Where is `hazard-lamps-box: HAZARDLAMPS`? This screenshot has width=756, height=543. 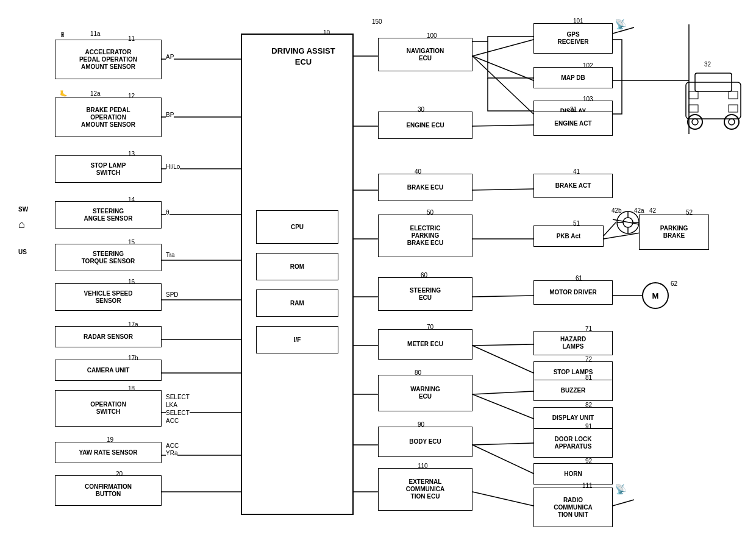 hazard-lamps-box: HAZARDLAMPS is located at coordinates (573, 343).